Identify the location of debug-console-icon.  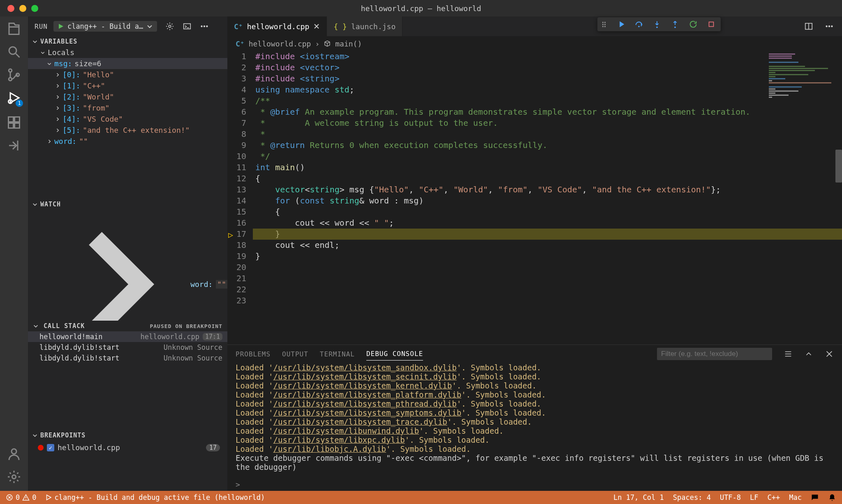
(187, 26).